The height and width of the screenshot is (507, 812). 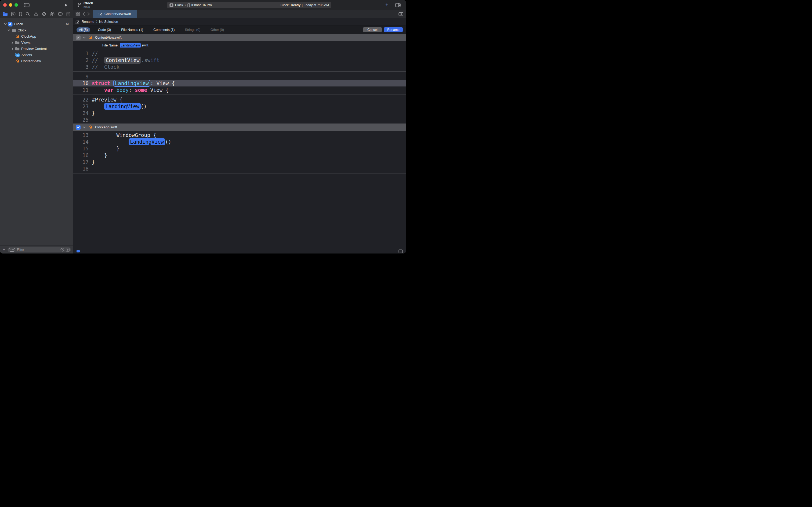 I want to click on rename-mode-icon, so click(x=78, y=21).